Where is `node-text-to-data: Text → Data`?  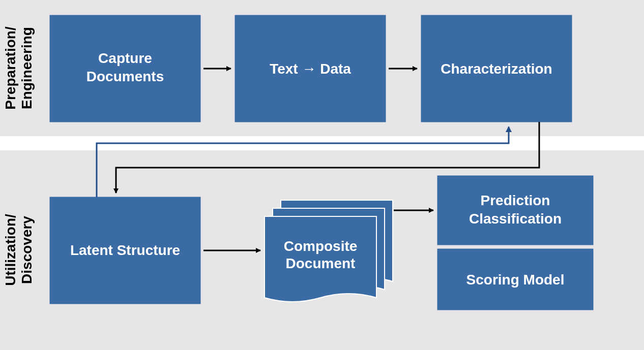
node-text-to-data: Text → Data is located at coordinates (310, 69).